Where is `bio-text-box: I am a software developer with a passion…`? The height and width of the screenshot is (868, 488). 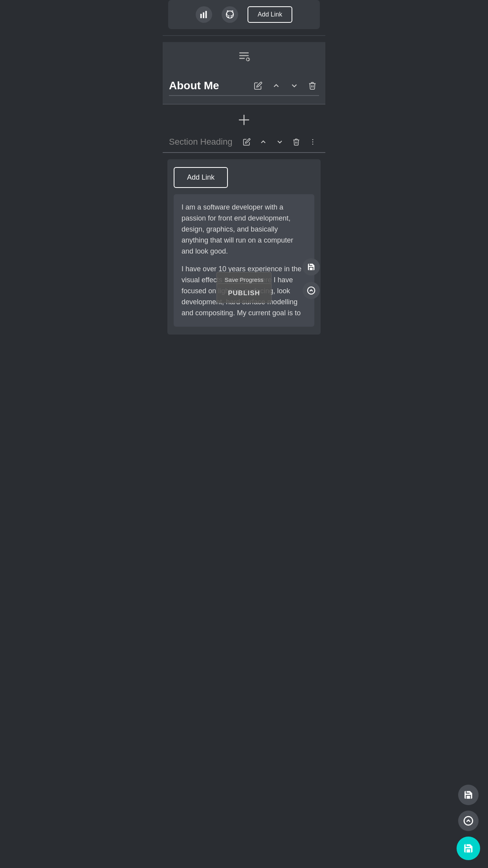 bio-text-box: I am a software developer with a passion… is located at coordinates (244, 260).